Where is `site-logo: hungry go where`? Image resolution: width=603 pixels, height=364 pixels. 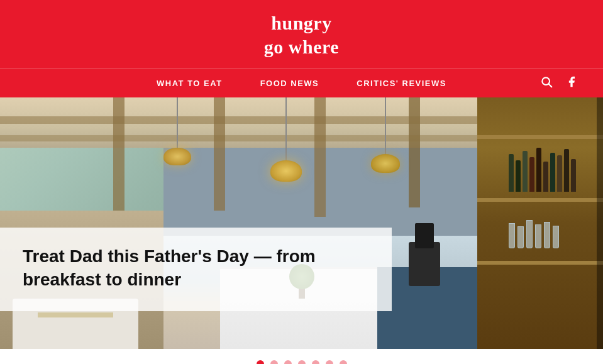
site-logo: hungry go where is located at coordinates (302, 35).